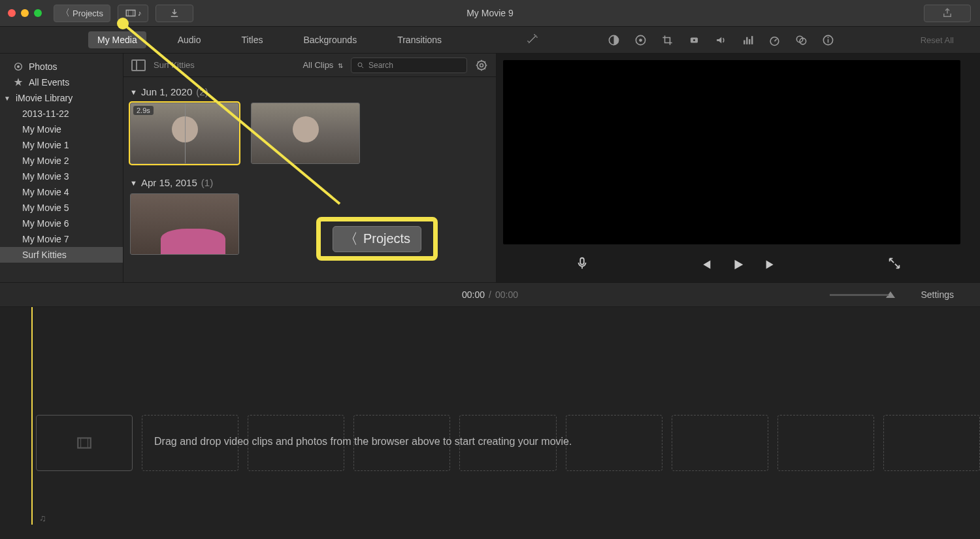 The height and width of the screenshot is (539, 980). I want to click on media-view-button: ♪, so click(133, 13).